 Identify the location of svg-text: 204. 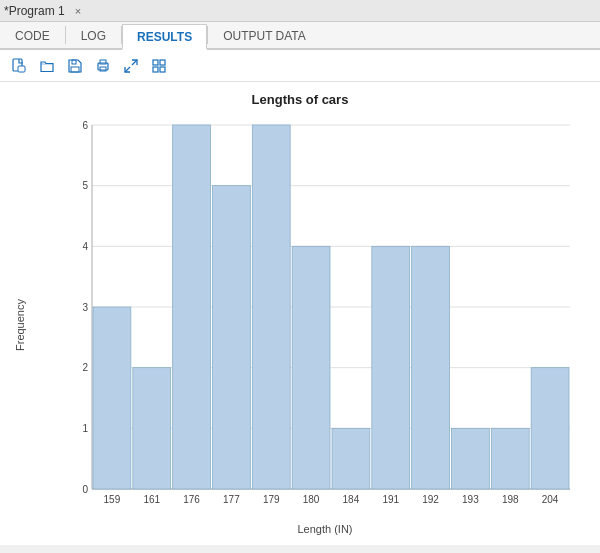
(550, 500).